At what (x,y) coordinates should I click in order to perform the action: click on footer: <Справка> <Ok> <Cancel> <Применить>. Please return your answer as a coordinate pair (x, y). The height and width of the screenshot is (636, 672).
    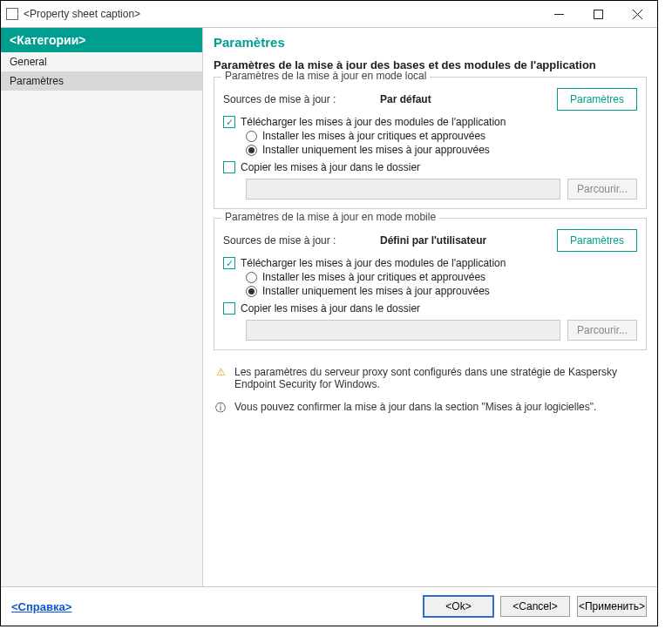
    Looking at the image, I should click on (329, 606).